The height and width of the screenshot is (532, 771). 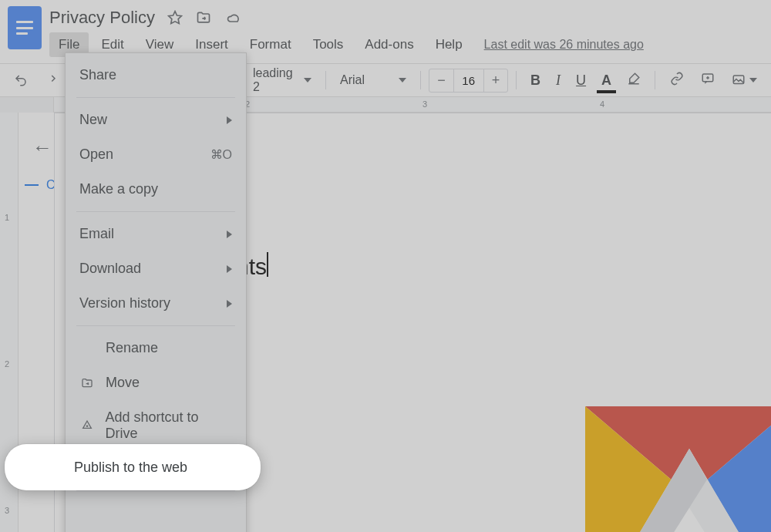 What do you see at coordinates (386, 29) in the screenshot?
I see `header: Privacy Policy File Edit View Insert For…` at bounding box center [386, 29].